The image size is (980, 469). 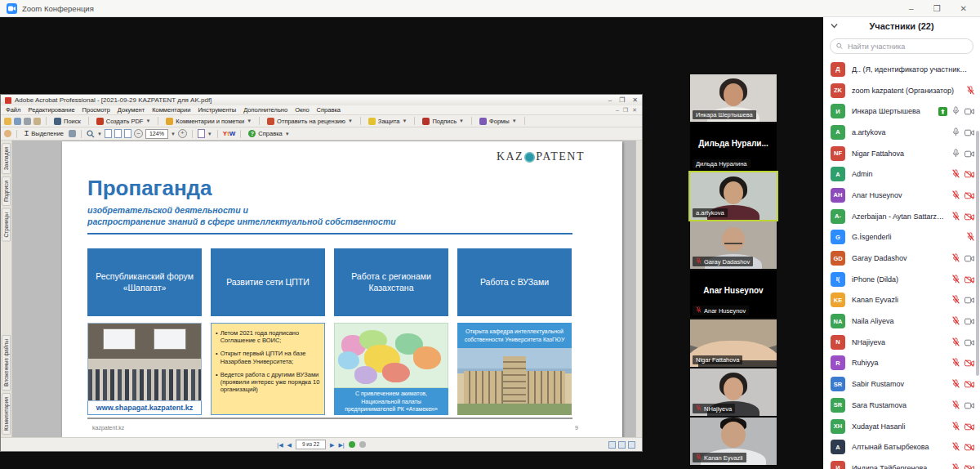 I want to click on participant-row: A-Azerbaijan - Aytan Sattarzada, so click(x=902, y=217).